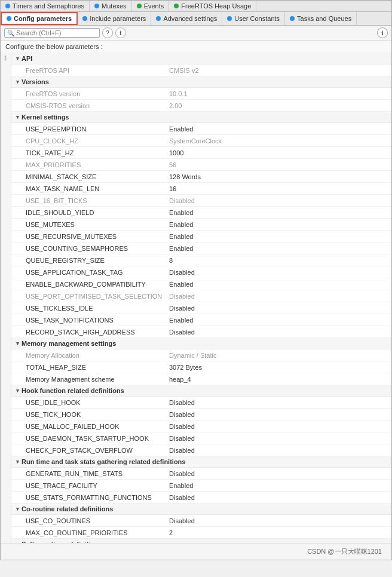 The image size is (392, 577). I want to click on footer: CSDN @一只大喵咪1201, so click(196, 551).